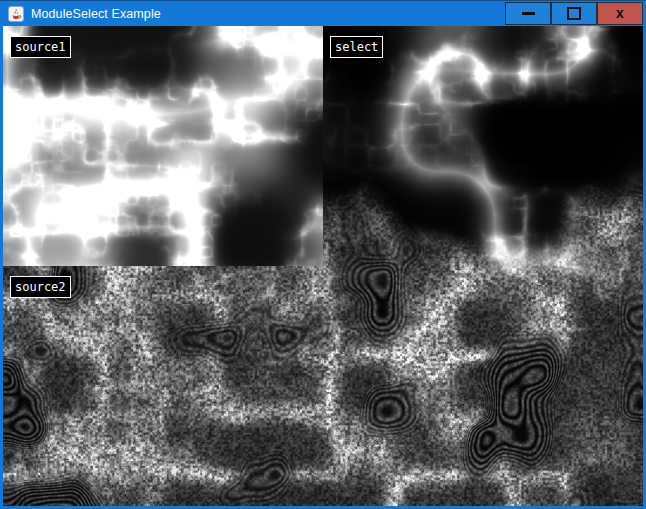 The width and height of the screenshot is (646, 509). I want to click on window-controls: x, so click(574, 14).